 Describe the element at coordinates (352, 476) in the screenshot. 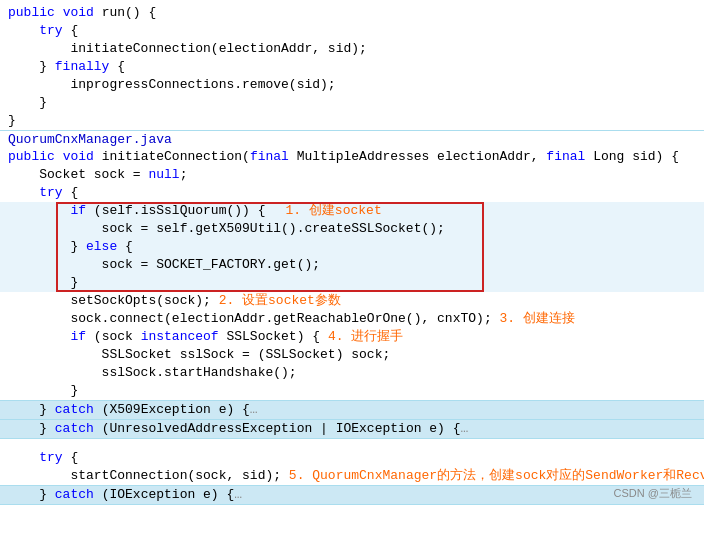

I see `code-line: startConnection(sock, sid); 5. QuorumCnx…` at that location.